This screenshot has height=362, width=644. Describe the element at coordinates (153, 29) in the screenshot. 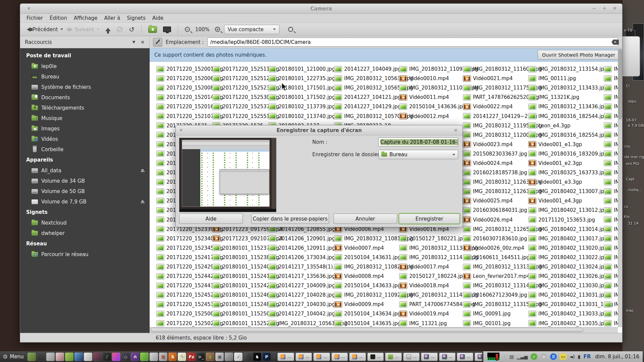

I see `home-button` at that location.